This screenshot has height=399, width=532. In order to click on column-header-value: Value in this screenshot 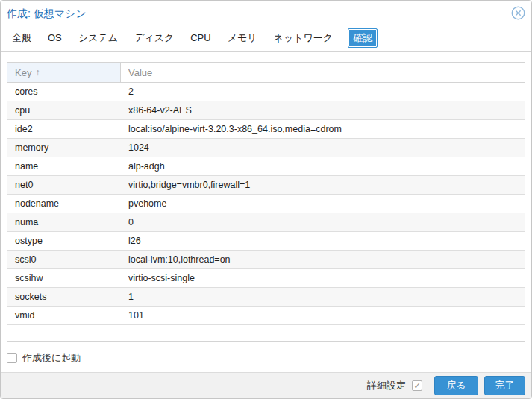, I will do `click(322, 72)`.